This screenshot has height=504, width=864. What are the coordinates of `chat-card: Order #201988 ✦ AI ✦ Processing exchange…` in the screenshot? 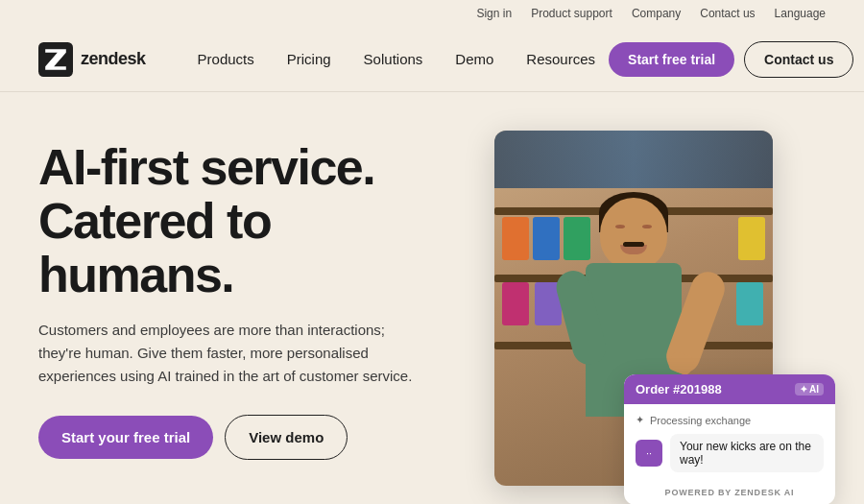 It's located at (730, 440).